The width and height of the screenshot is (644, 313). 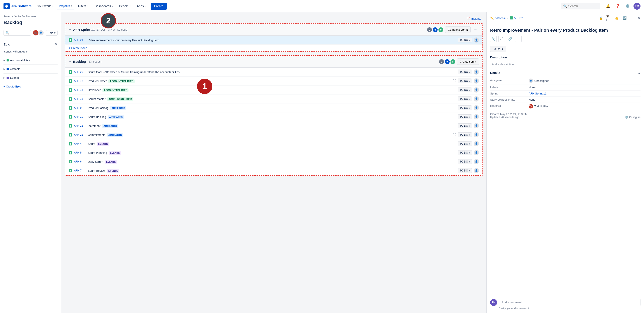 What do you see at coordinates (584, 93) in the screenshot?
I see `sprint-value: AFH Sprint 11` at bounding box center [584, 93].